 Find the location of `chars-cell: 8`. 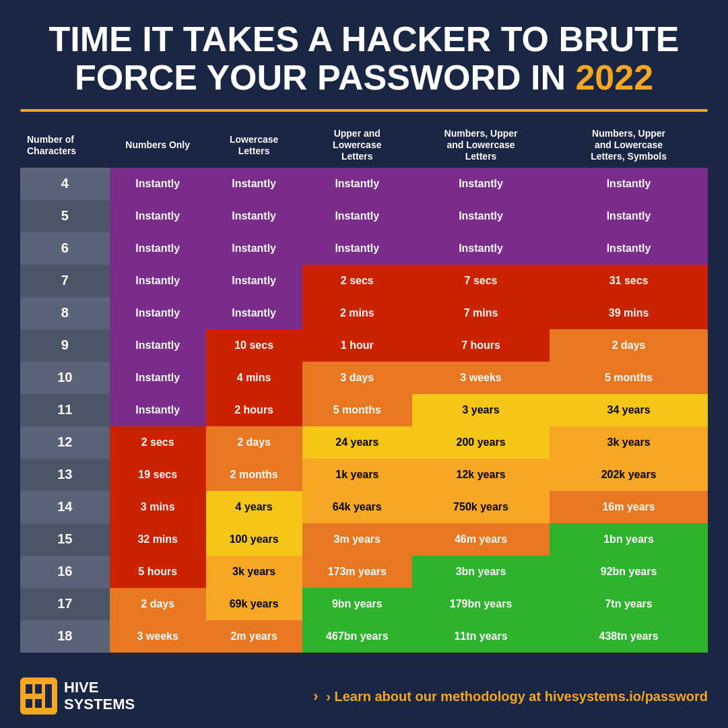

chars-cell: 8 is located at coordinates (65, 313).